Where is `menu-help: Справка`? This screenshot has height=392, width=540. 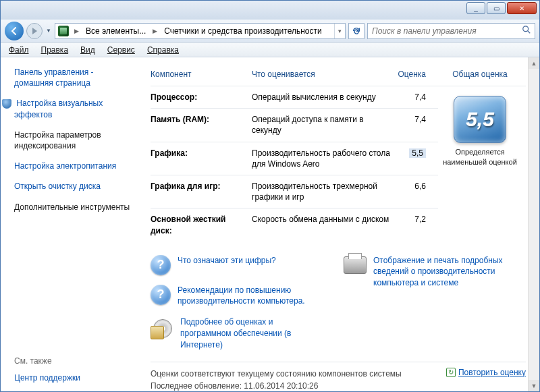 menu-help: Справка is located at coordinates (163, 50).